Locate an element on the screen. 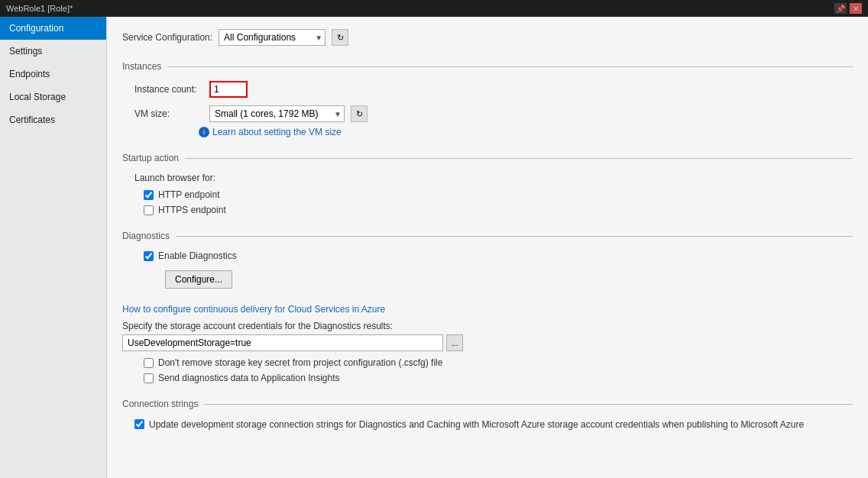 Image resolution: width=868 pixels, height=478 pixels. browse-button: ... is located at coordinates (455, 343).